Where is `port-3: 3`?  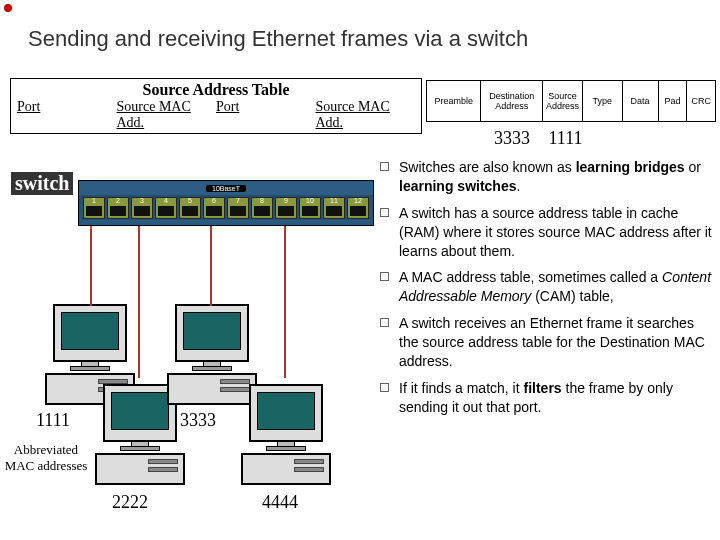 port-3: 3 is located at coordinates (142, 208).